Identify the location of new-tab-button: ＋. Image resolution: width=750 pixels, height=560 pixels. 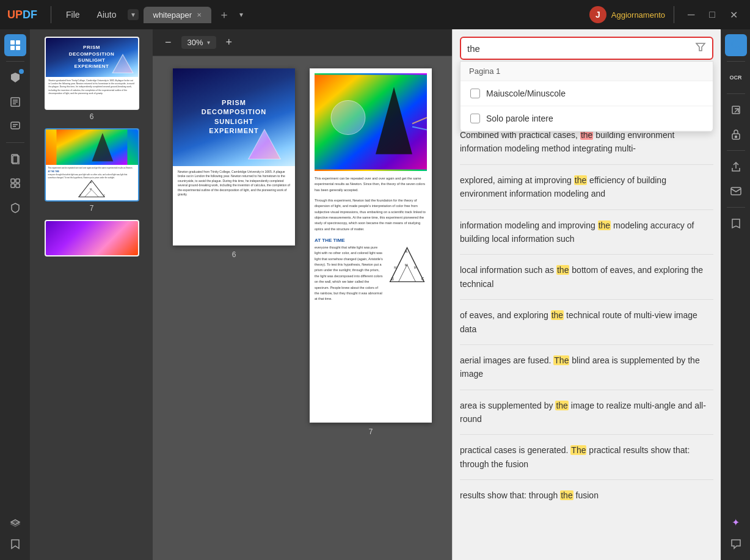
(224, 15).